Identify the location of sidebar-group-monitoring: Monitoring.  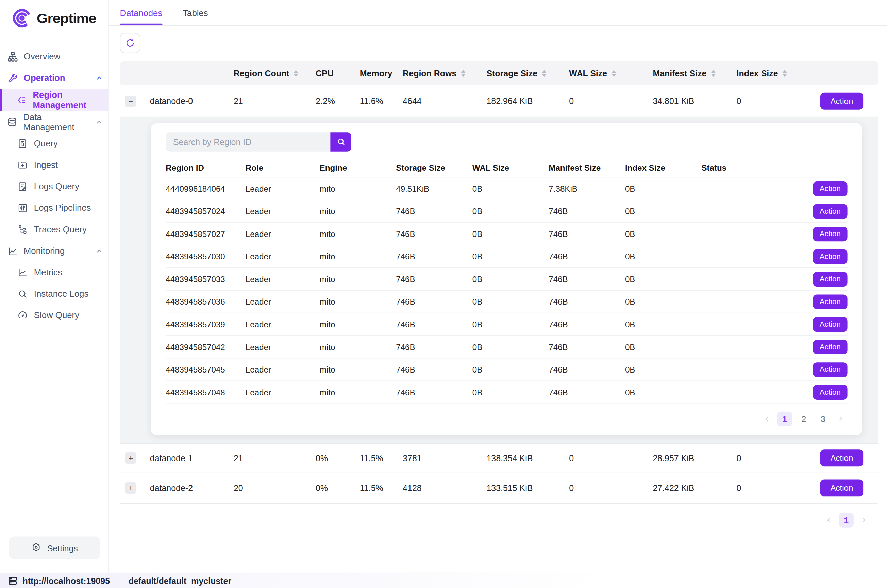
(54, 251).